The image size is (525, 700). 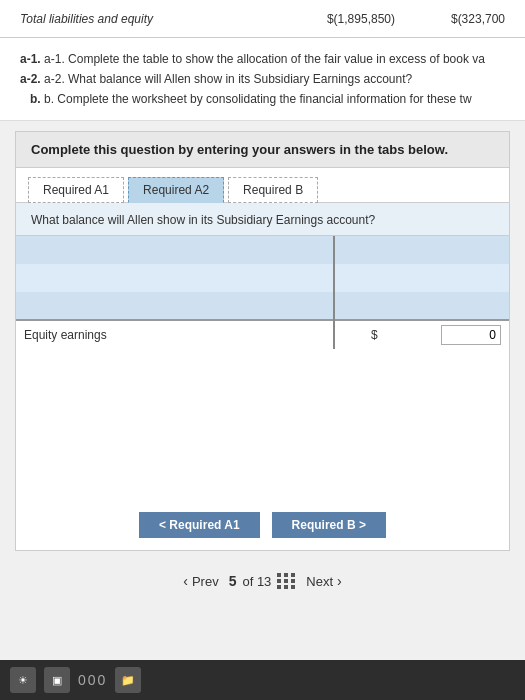 I want to click on total-liabilities-label: Total liabilities and equity, so click(x=158, y=19).